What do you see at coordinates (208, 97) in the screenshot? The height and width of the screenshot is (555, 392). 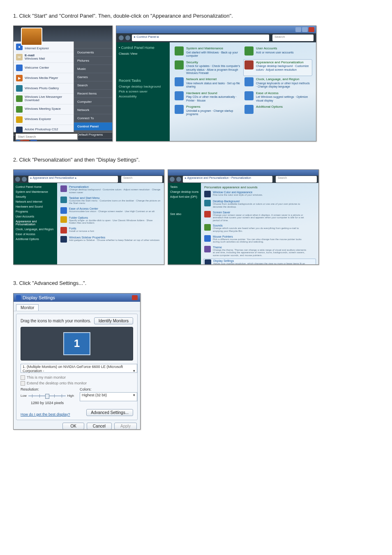 I see `cat-hardware: Hardware and SoundPlay CDs or other medi…` at bounding box center [208, 97].